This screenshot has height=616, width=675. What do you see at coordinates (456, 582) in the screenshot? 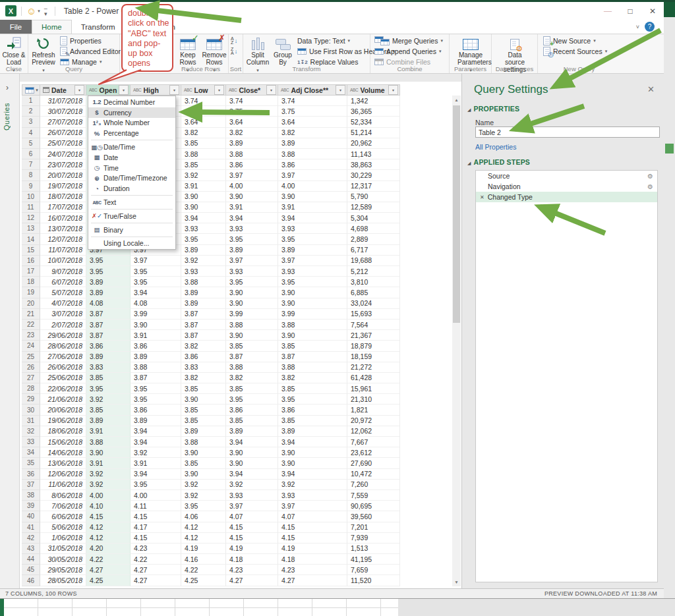
I see `scroll-down-icon: ▼` at bounding box center [456, 582].